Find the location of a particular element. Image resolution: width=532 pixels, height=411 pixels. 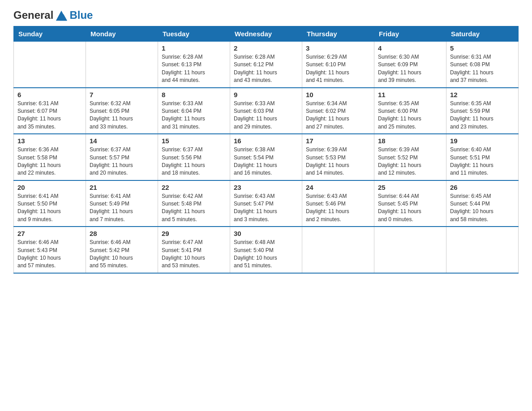

calendar-week-row: 6Sunrise: 6:31 AM Sunset: 6:07 PM Daylig… is located at coordinates (266, 111).